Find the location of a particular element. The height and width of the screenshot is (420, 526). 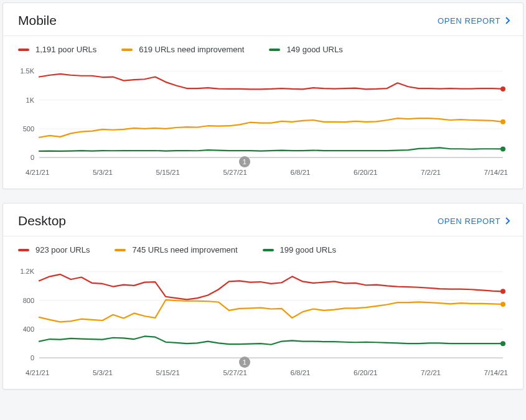

legend-label: 1,191 poor URLs is located at coordinates (66, 50).